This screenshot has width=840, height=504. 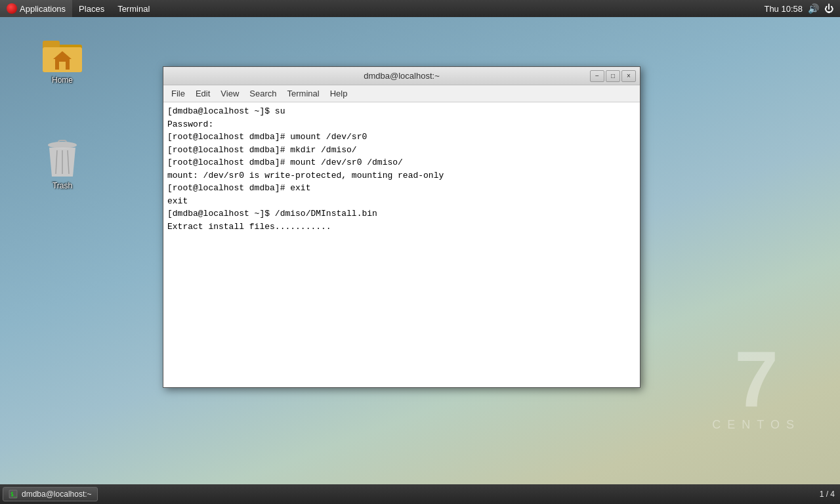 What do you see at coordinates (613, 76) in the screenshot?
I see `terminal-controls: − □ ×` at bounding box center [613, 76].